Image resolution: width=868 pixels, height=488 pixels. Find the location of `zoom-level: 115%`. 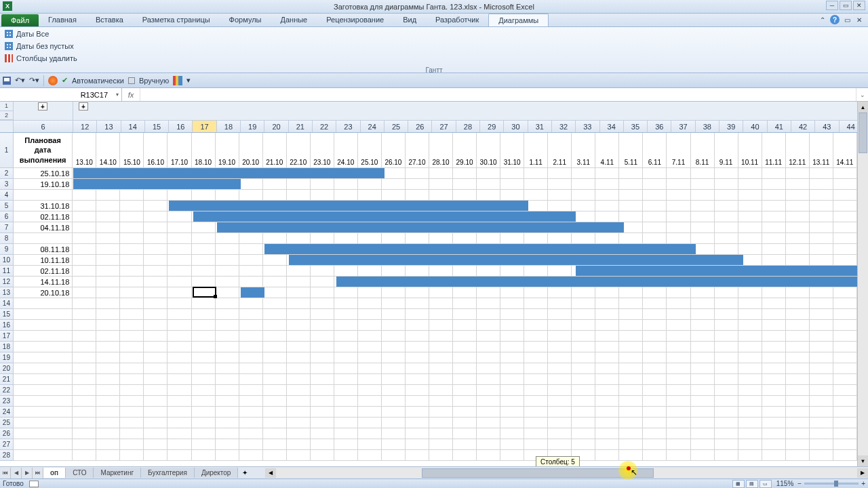

zoom-level: 115% is located at coordinates (785, 484).